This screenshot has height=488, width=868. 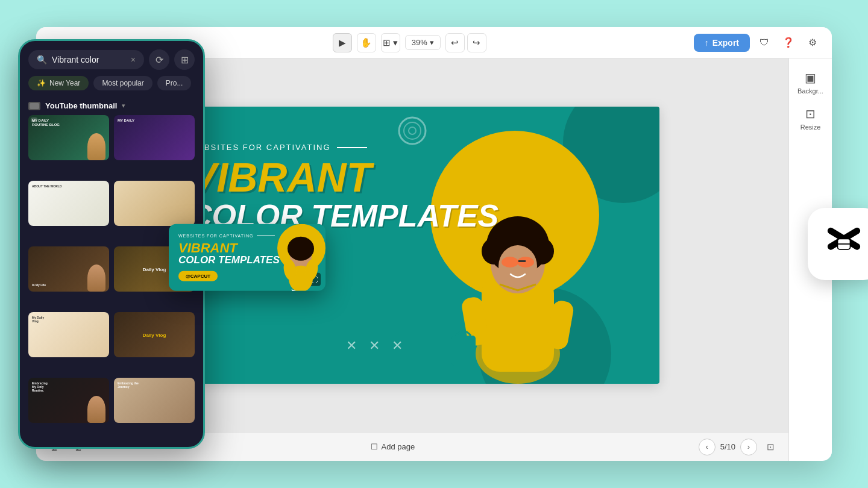 I want to click on thumb-text-8: Daily Vlog, so click(x=154, y=335).